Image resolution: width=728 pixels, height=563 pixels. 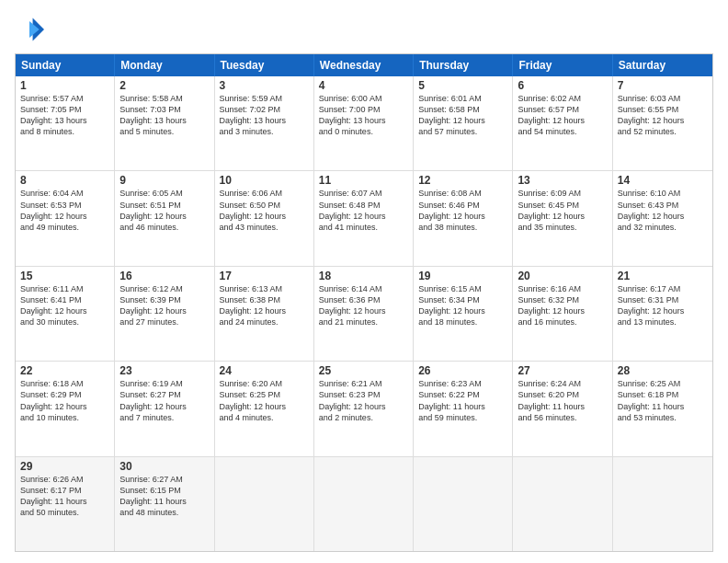 What do you see at coordinates (65, 408) in the screenshot?
I see `day-cell-22: 22Sunrise: 6:18 AM Sunset: 6:29 PM Dayli…` at bounding box center [65, 408].